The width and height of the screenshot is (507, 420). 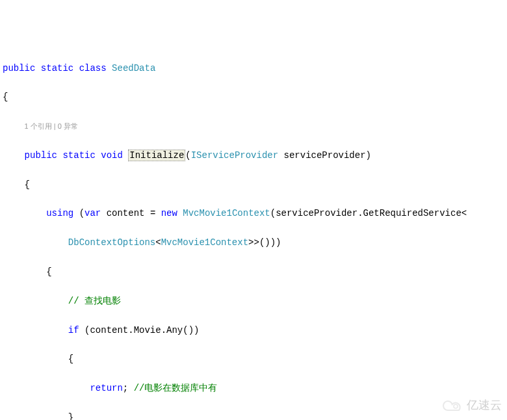 What do you see at coordinates (325, 155) in the screenshot?
I see `param-name: serviceProvider)` at bounding box center [325, 155].